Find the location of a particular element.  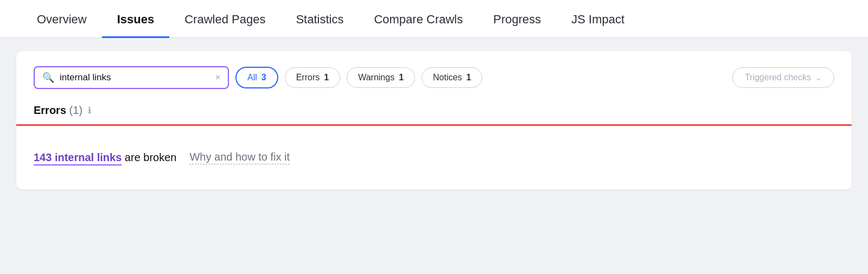

tab-issues: Issues is located at coordinates (136, 20).